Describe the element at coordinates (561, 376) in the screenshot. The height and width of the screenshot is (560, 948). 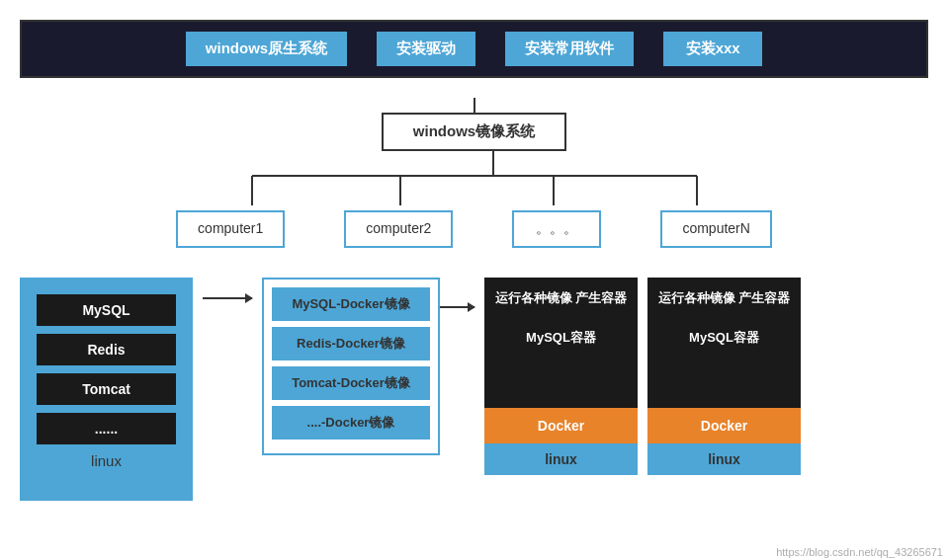
I see `container-box-1: 运行各种镜像 产生容器 MySQL容器 Docker linux` at that location.